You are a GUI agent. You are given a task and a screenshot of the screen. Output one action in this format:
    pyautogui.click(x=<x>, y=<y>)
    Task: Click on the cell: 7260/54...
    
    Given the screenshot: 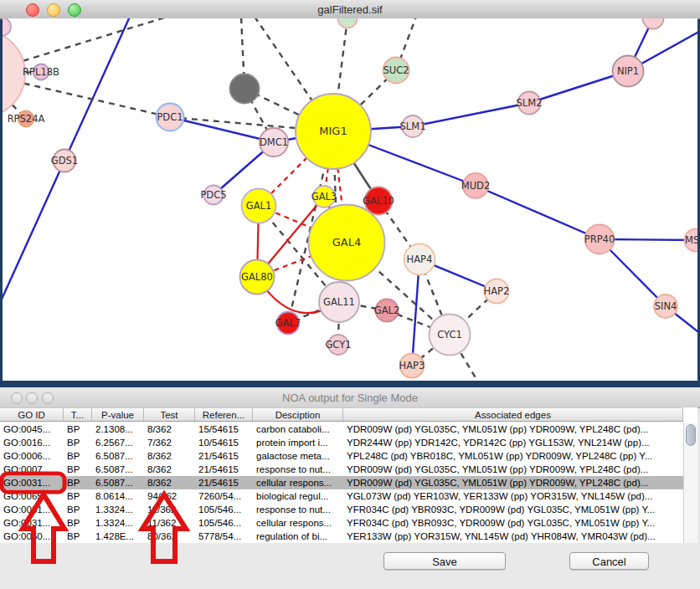 What is the action you would take?
    pyautogui.click(x=224, y=496)
    